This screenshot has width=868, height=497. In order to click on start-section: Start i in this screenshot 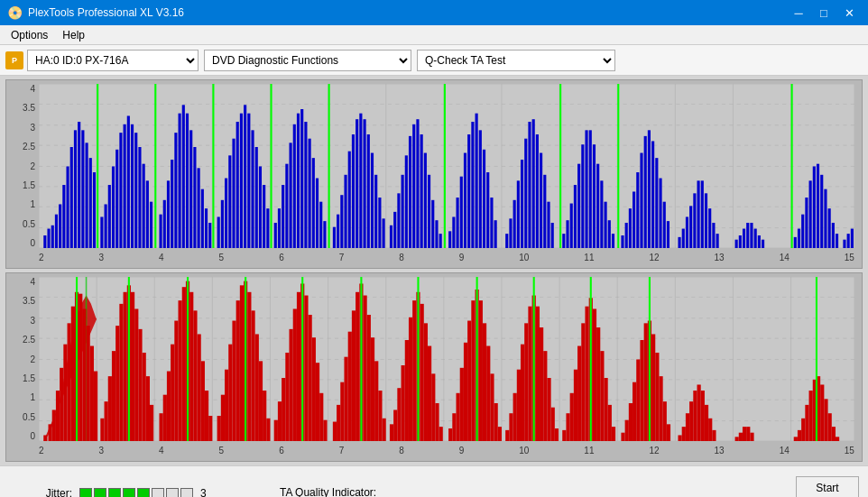, I will do `click(827, 487)`.